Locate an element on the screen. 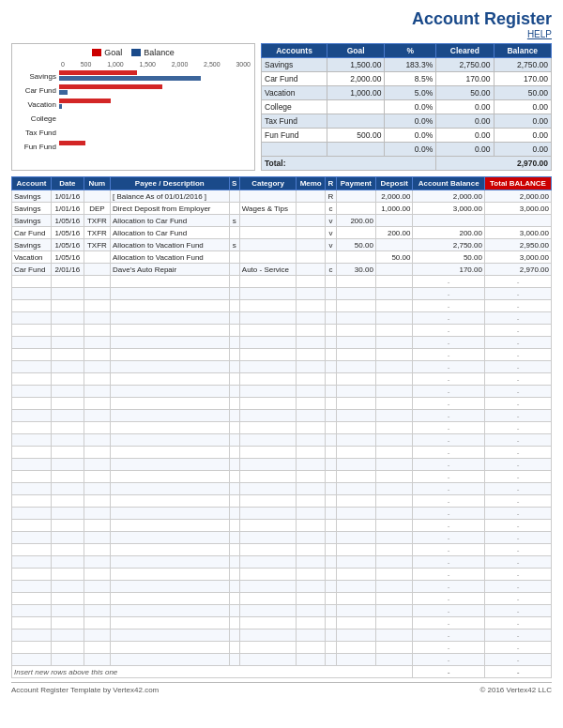 The width and height of the screenshot is (563, 728). reg-s: s is located at coordinates (235, 221).